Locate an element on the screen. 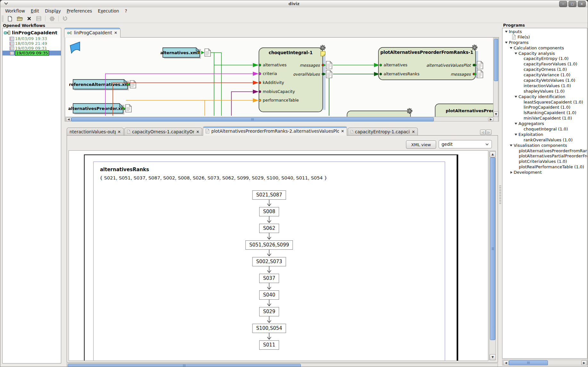 The image size is (588, 367). diagram-horizontal-scrollbar: ◀ ▶ is located at coordinates (282, 119).